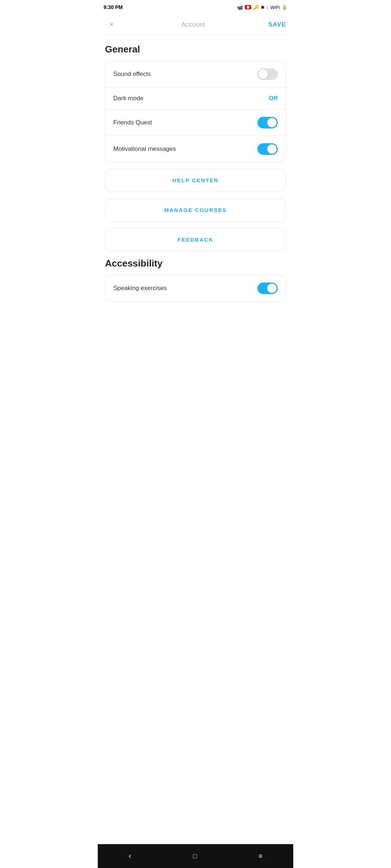  I want to click on motivational-messages-row: Motivational messages, so click(196, 149).